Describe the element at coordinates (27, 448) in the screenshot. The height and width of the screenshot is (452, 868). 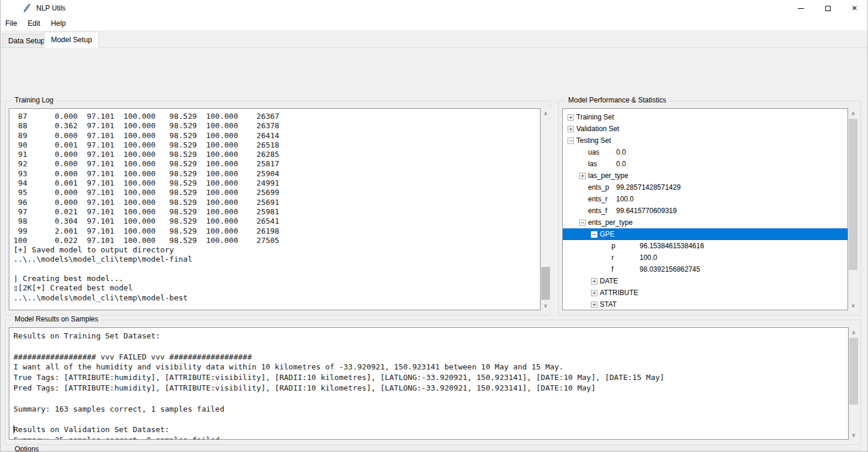
I see `options-label: Options` at that location.